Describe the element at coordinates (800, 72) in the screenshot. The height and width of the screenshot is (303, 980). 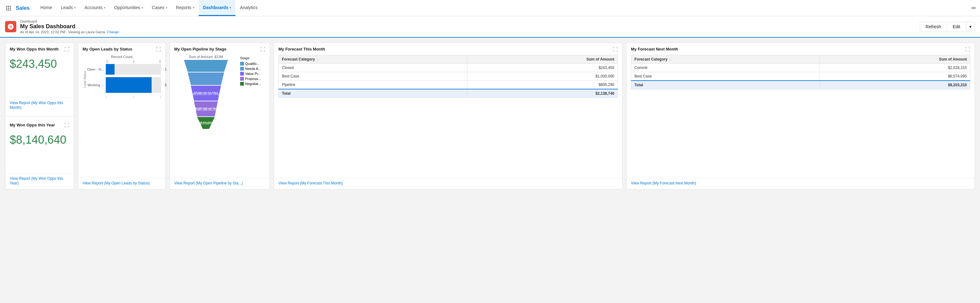
I see `forecast-next-month-table: Forecast Category ↓ Sum of Amount Commit…` at that location.